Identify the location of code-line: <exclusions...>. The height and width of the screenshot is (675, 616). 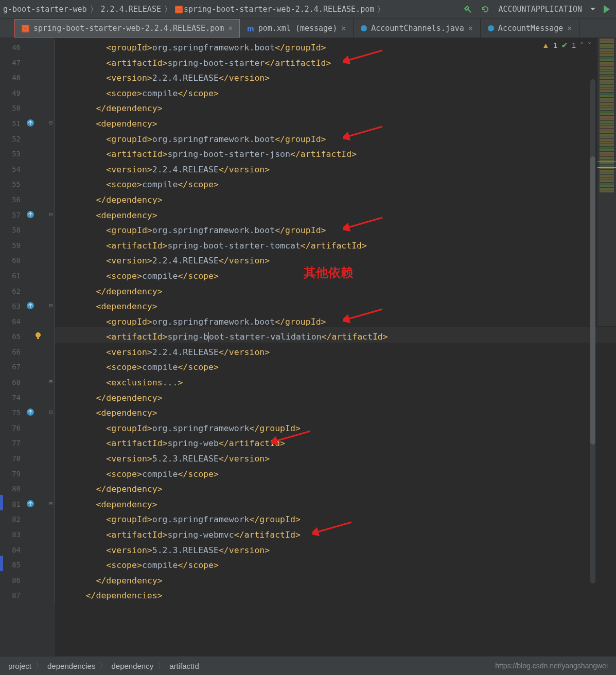
(336, 383).